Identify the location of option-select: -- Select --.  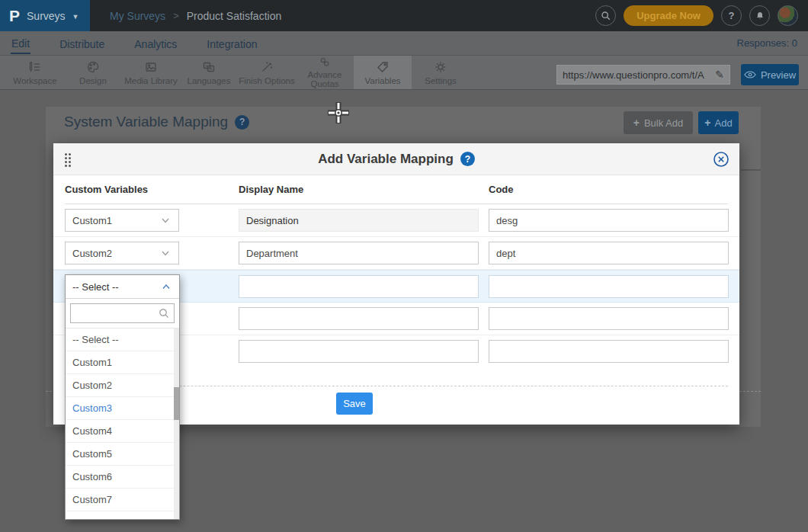
(122, 340).